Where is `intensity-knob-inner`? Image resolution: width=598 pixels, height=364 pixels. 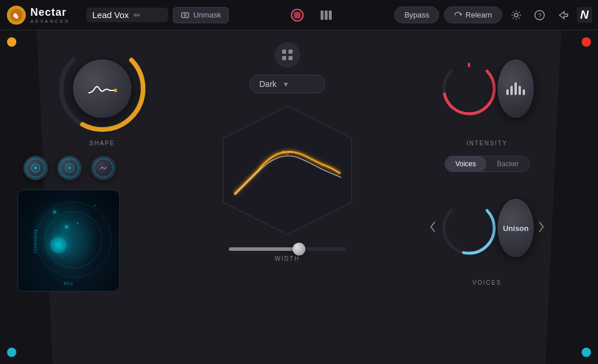 intensity-knob-inner is located at coordinates (516, 89).